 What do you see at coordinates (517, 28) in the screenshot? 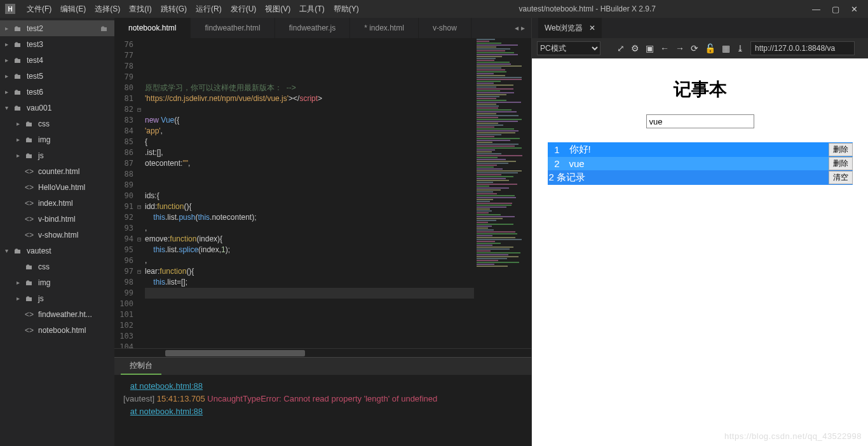
I see `tab-scroll-left-icon: ◂` at bounding box center [517, 28].